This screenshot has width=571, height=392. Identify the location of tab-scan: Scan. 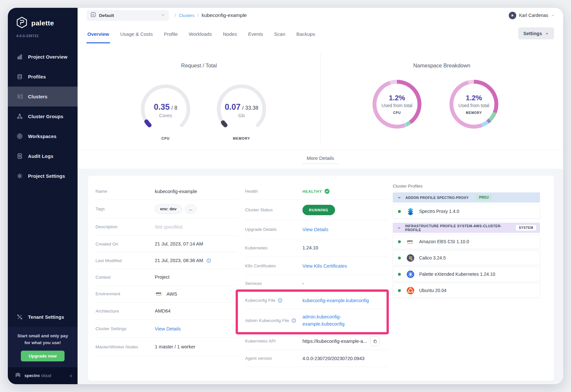
(280, 34).